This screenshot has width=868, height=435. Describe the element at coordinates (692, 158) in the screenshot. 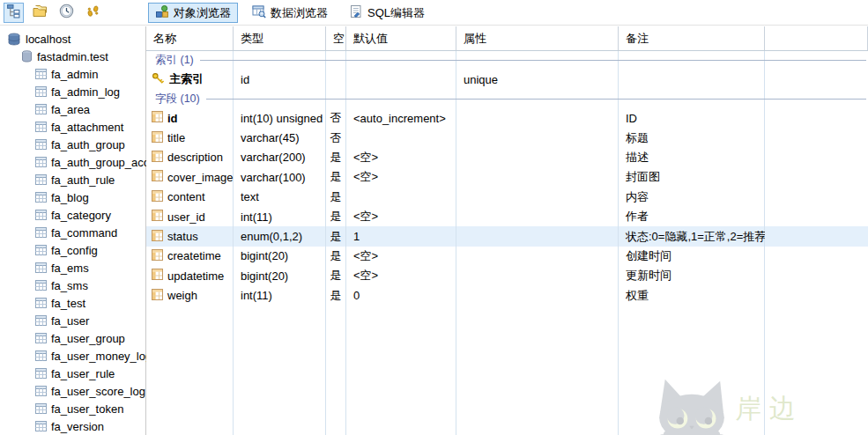

I see `field-comment: 描述` at that location.